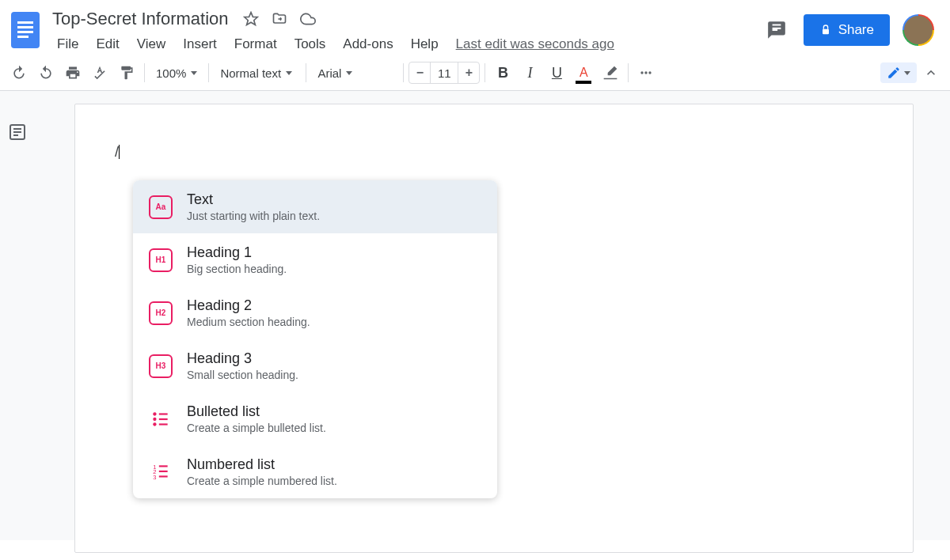  What do you see at coordinates (200, 44) in the screenshot?
I see `menu-insert: Insert` at bounding box center [200, 44].